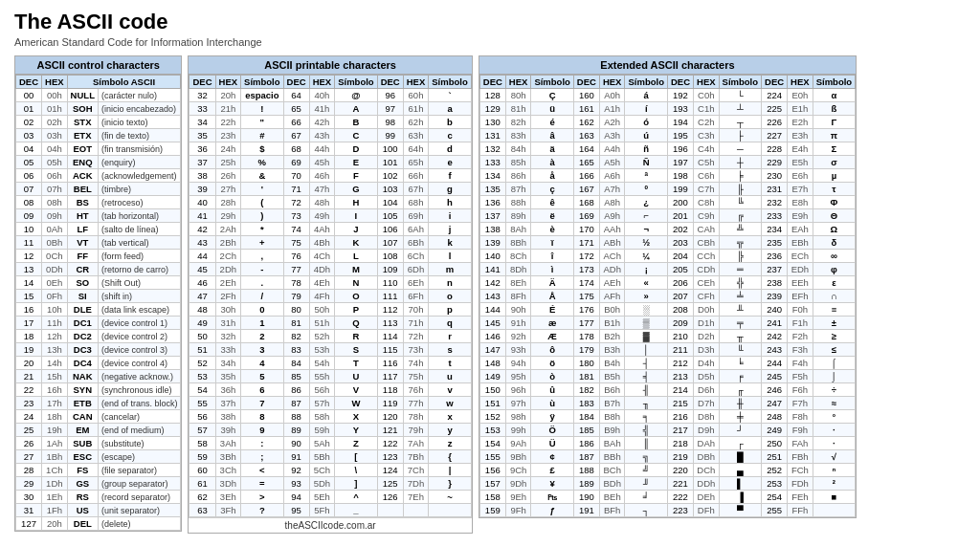  Describe the element at coordinates (82, 122) in the screenshot. I see `symbol-cell: STX` at that location.